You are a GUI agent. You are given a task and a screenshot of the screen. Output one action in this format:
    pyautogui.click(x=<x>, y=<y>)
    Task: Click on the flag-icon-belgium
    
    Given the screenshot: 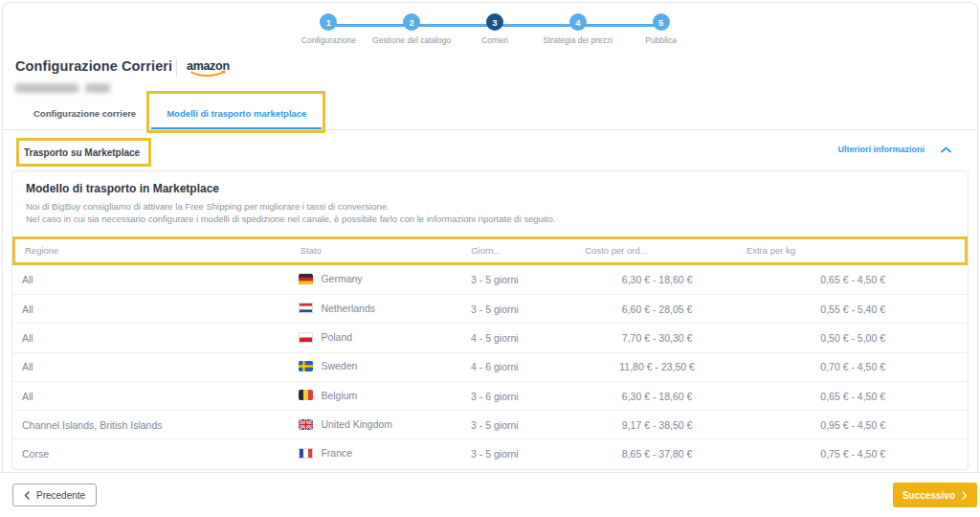 What is the action you would take?
    pyautogui.click(x=306, y=394)
    